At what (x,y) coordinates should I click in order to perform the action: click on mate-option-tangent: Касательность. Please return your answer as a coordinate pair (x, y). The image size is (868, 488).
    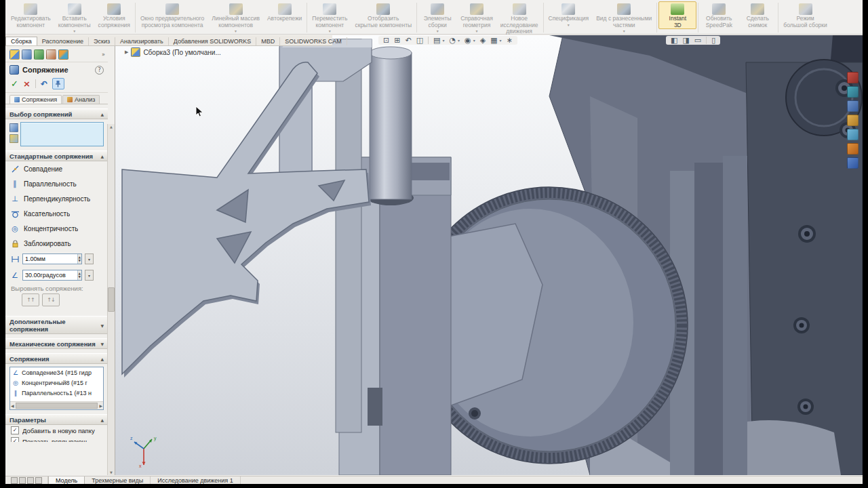
    Looking at the image, I should click on (57, 214).